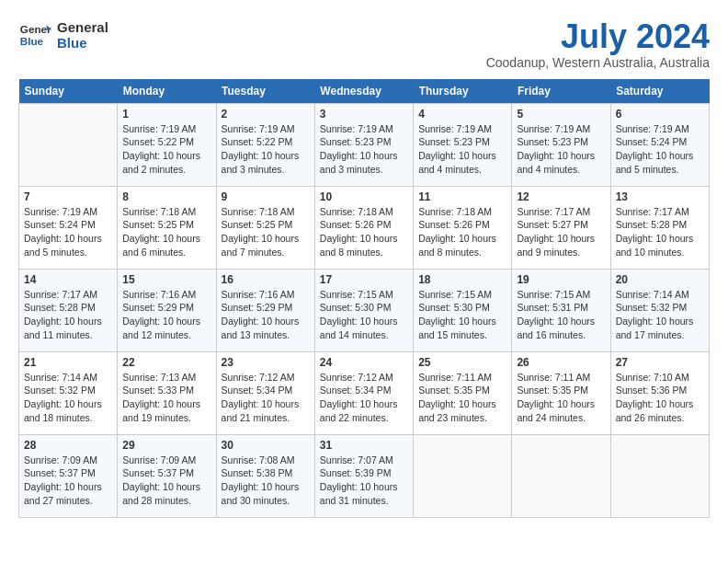  What do you see at coordinates (561, 232) in the screenshot?
I see `day-info: Sunrise: 7:17 AM Sunset: 5:27 PM Dayligh…` at bounding box center [561, 232].